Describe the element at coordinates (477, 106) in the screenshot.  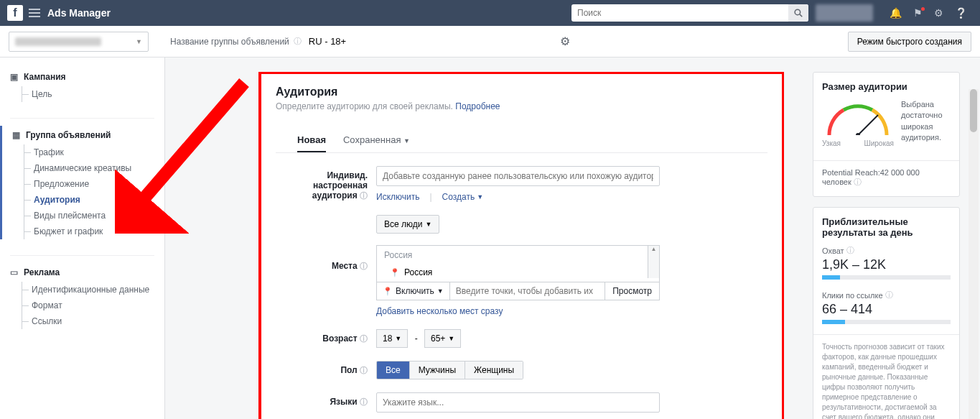
I see `learn-more-link: Подробнее` at that location.